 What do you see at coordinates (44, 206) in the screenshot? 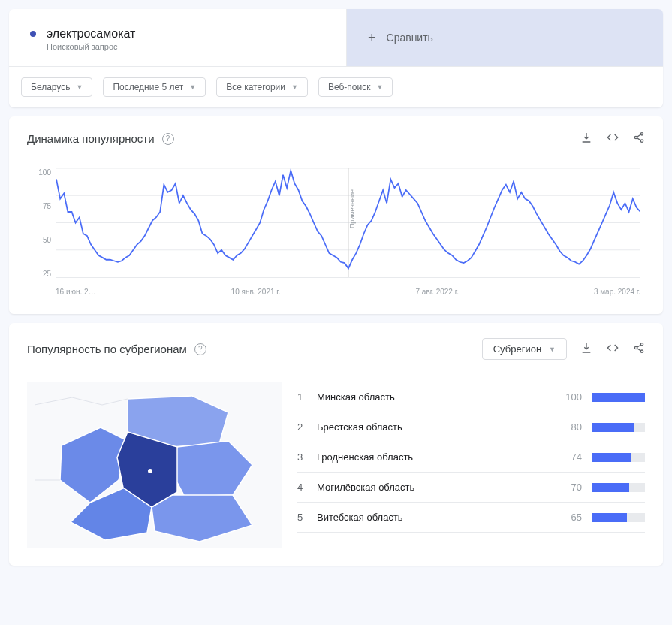
I see `y-tick: 75` at bounding box center [44, 206].